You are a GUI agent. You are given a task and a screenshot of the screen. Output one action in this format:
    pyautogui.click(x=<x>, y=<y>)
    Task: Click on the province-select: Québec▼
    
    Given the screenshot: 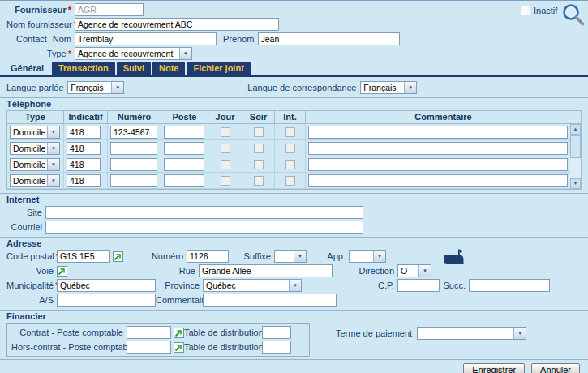 What is the action you would take?
    pyautogui.click(x=252, y=285)
    